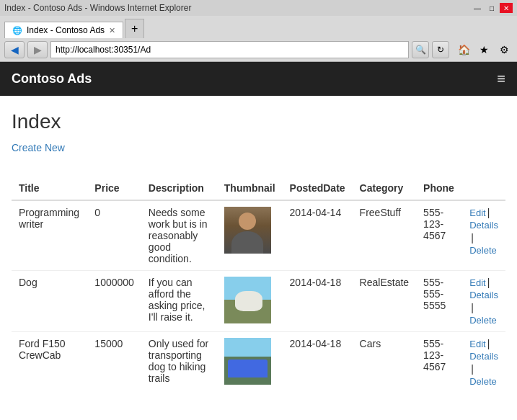 Image resolution: width=517 pixels, height=420 pixels. What do you see at coordinates (477, 8) in the screenshot?
I see `minimize-button: —` at bounding box center [477, 8].